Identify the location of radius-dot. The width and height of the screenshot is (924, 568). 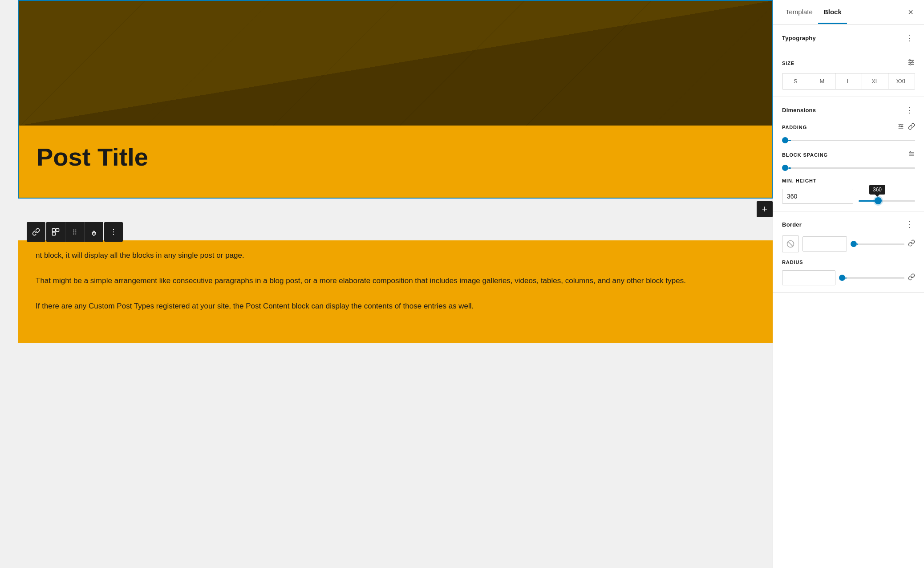
(842, 278).